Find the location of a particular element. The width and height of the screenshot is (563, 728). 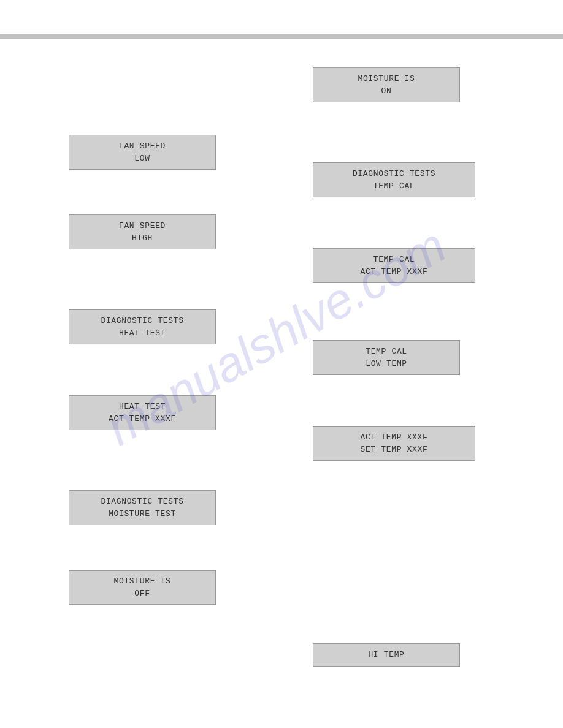

temp-cal-low-temp-line2: LOW TEMP is located at coordinates (386, 364).